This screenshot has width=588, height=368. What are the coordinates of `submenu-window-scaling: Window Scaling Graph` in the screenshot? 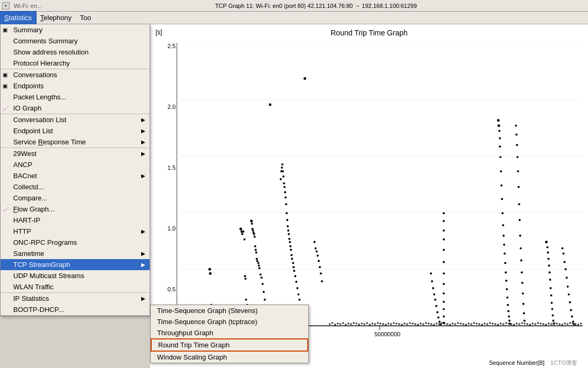 It's located at (229, 357).